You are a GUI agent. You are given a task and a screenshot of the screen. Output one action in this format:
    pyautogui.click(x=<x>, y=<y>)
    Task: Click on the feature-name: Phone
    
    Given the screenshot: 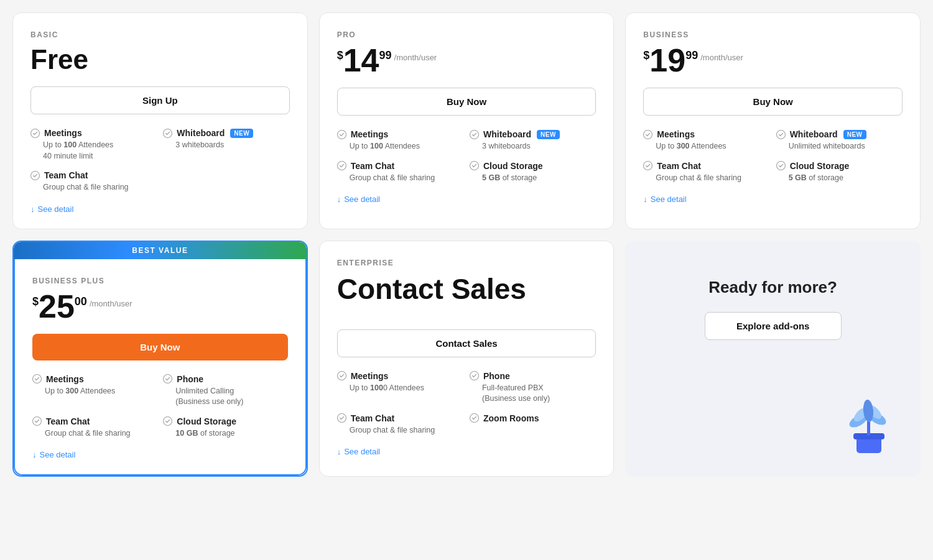 What is the action you would take?
    pyautogui.click(x=190, y=379)
    